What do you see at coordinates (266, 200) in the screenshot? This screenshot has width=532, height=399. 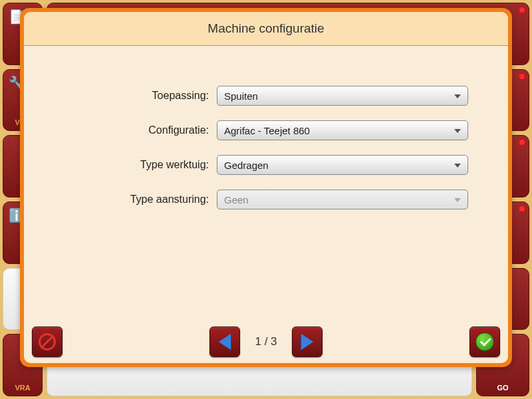 I see `field-control-type: Type aansturing: Geen` at bounding box center [266, 200].